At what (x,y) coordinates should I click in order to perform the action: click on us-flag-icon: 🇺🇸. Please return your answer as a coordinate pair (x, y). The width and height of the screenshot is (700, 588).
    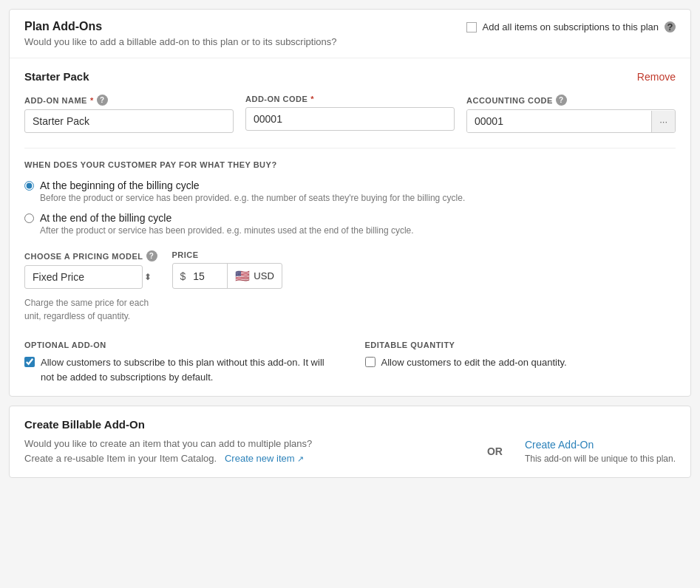
    Looking at the image, I should click on (242, 276).